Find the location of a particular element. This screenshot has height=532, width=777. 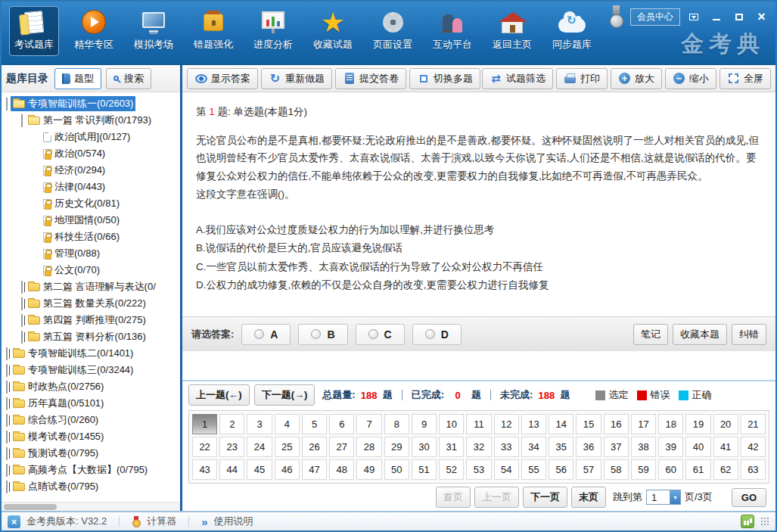

page-select: 1 is located at coordinates (664, 497).